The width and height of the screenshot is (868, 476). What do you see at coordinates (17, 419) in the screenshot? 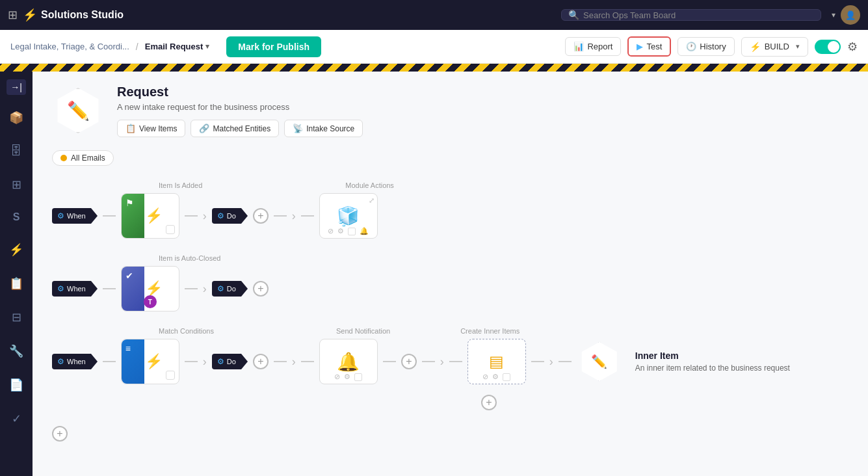
I see `sidebar-item-check: ✓` at bounding box center [17, 419].